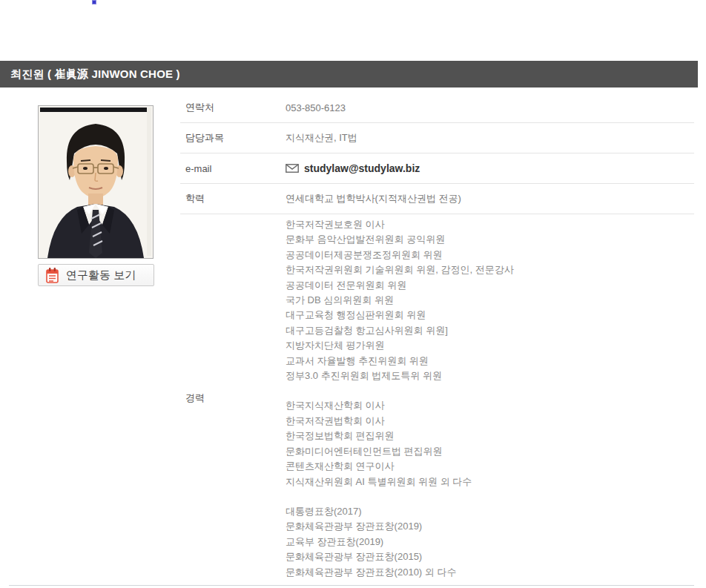  Describe the element at coordinates (374, 199) in the screenshot. I see `education-value: 연세대학교 법학박사(지적재산권법 전공)` at that location.